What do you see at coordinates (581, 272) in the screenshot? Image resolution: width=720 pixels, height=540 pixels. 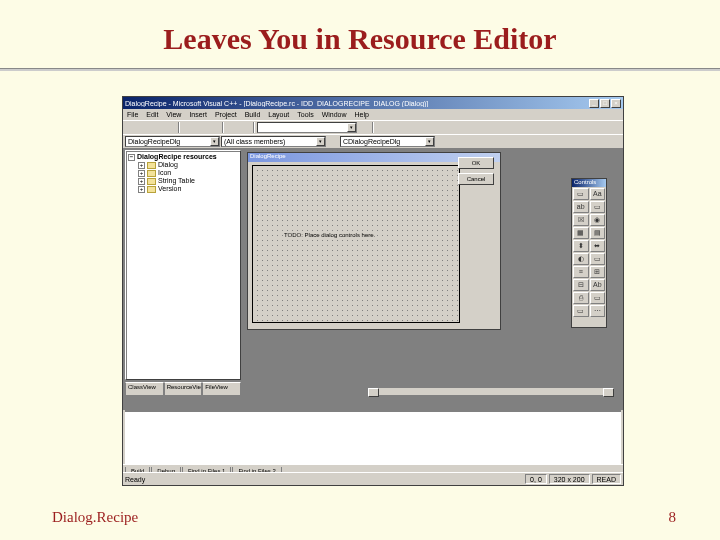 I see `tool-slider-icon: ≡` at bounding box center [581, 272].